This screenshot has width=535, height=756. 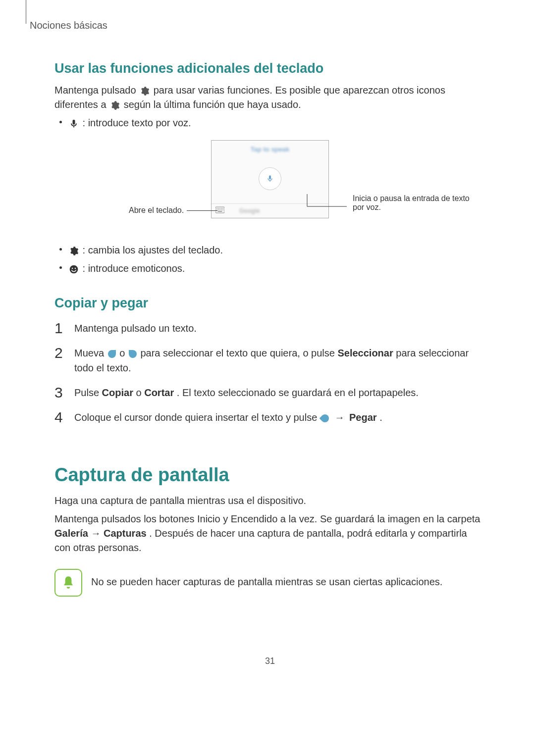 What do you see at coordinates (270, 179) in the screenshot?
I see `mic-button` at bounding box center [270, 179].